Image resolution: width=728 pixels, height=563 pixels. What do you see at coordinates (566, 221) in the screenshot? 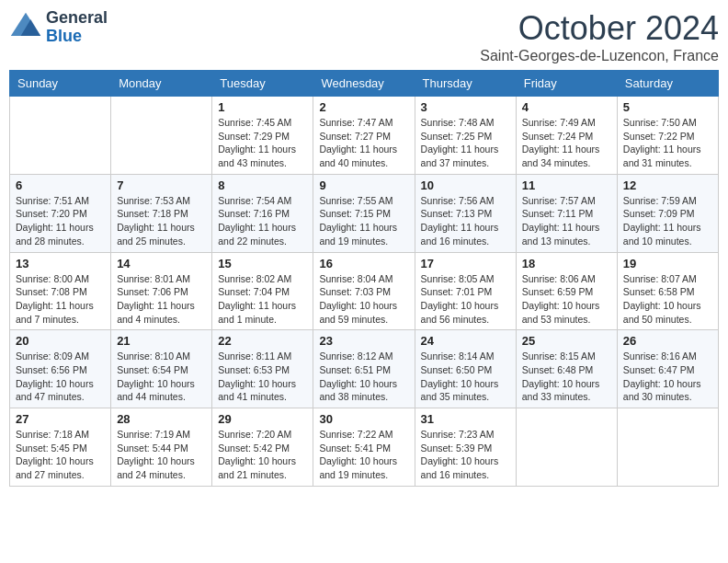
I see `day-info: Sunrise: 7:57 AMSunset: 7:11 PMDaylight:…` at bounding box center [566, 221].